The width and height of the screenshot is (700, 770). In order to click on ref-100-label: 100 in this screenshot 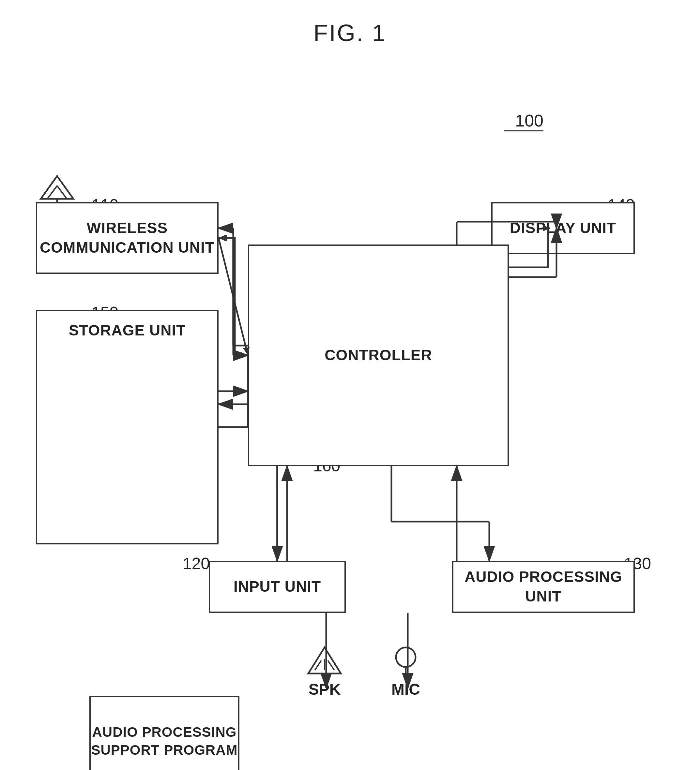, I will do `click(529, 121)`.